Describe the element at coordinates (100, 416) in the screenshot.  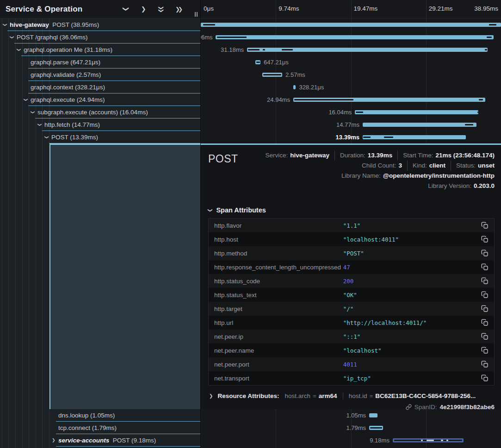
I see `span-tree-row: dns.lookup (1.05ms)` at that location.